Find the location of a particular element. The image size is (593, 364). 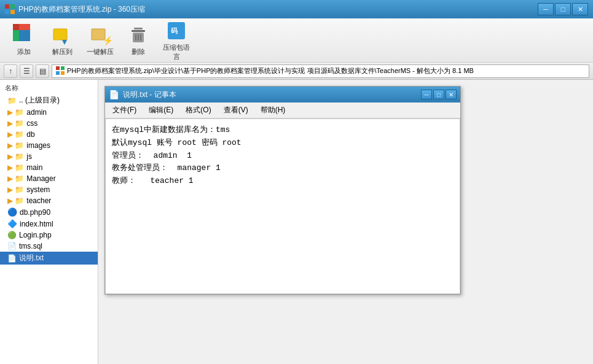

folder-css-label: css is located at coordinates (32, 123).